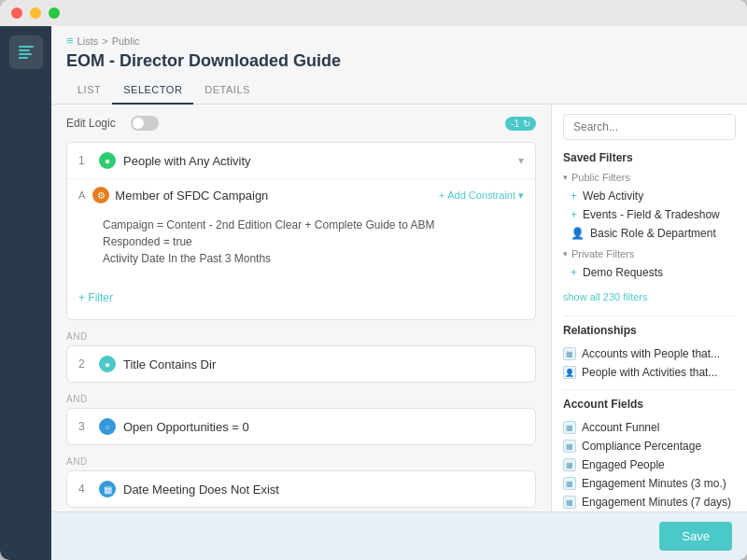 Image resolution: width=747 pixels, height=560 pixels. Describe the element at coordinates (650, 215) in the screenshot. I see `public-filter-events: + Events - Field & Tradeshow` at that location.